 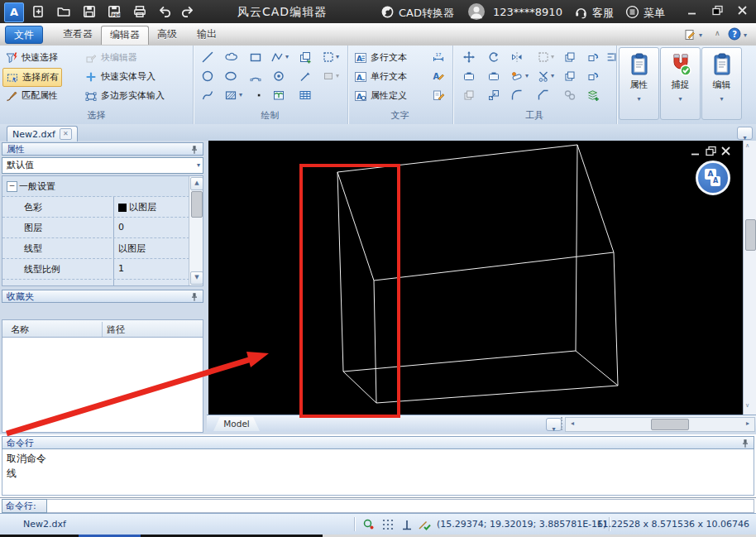 I want to click on layers-add-icon, so click(x=593, y=95).